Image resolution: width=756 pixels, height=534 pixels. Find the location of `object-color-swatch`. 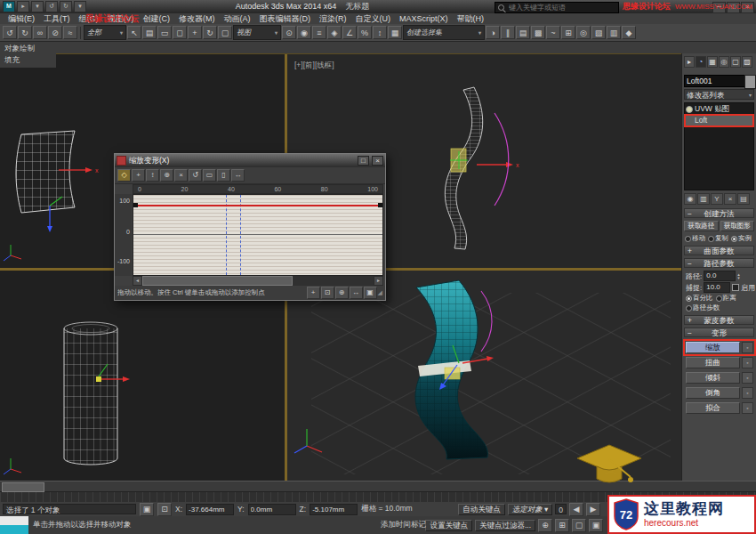

object-color-swatch is located at coordinates (751, 82).